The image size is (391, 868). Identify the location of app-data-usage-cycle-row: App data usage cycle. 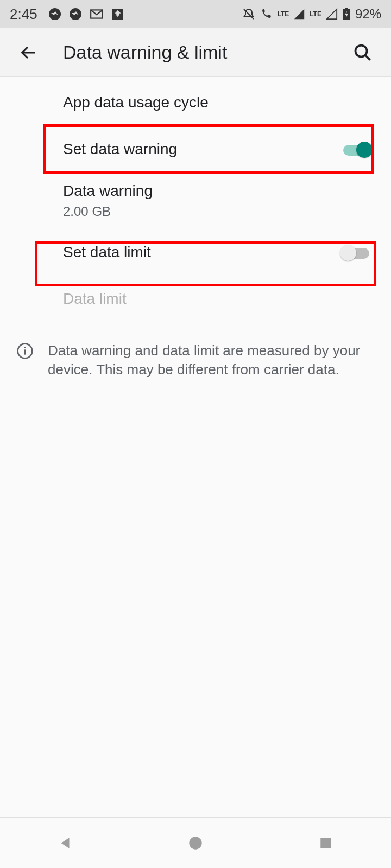
(195, 103).